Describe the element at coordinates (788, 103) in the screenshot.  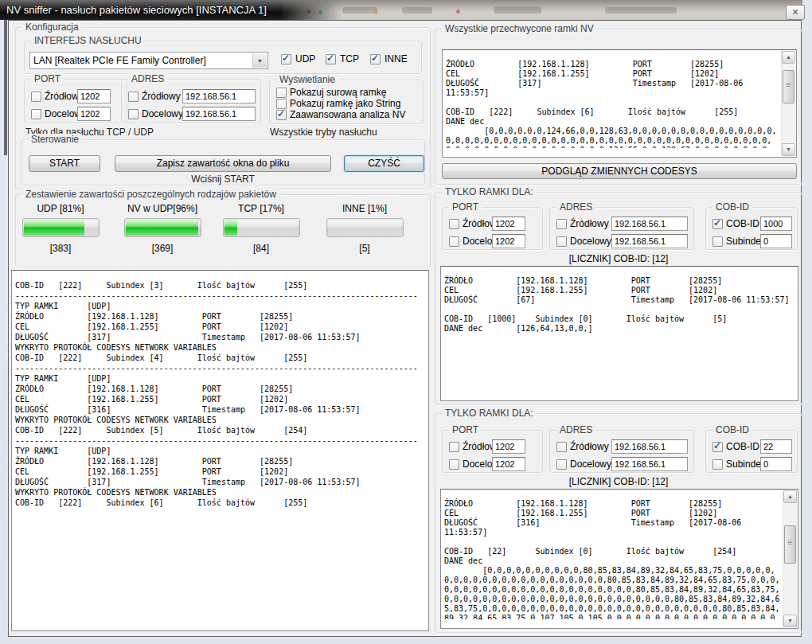
I see `nv-log-scrollbar: ▲ ▼` at that location.